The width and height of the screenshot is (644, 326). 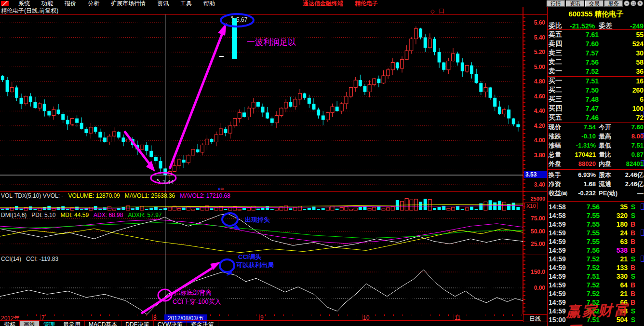 What do you see at coordinates (631, 268) in the screenshot?
I see `tape-side: B` at bounding box center [631, 268].